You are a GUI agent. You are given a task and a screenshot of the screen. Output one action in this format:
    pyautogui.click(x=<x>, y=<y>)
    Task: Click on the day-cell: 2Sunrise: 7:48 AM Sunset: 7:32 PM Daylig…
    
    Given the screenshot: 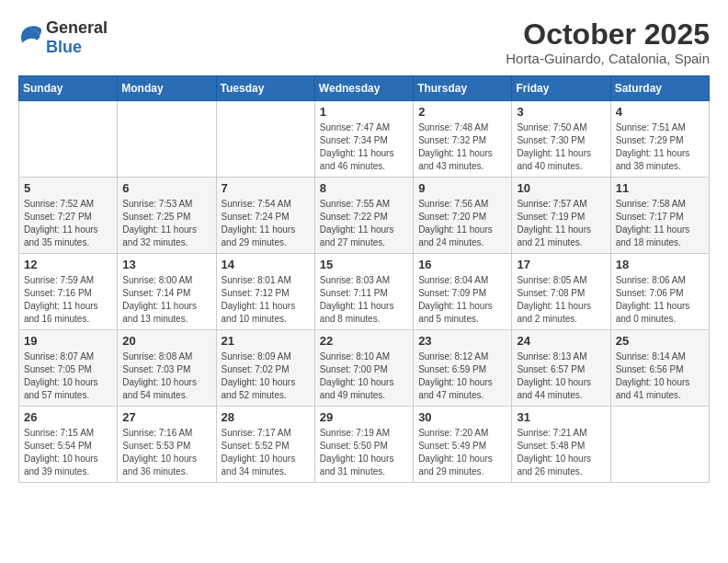 What is the action you would take?
    pyautogui.click(x=463, y=140)
    